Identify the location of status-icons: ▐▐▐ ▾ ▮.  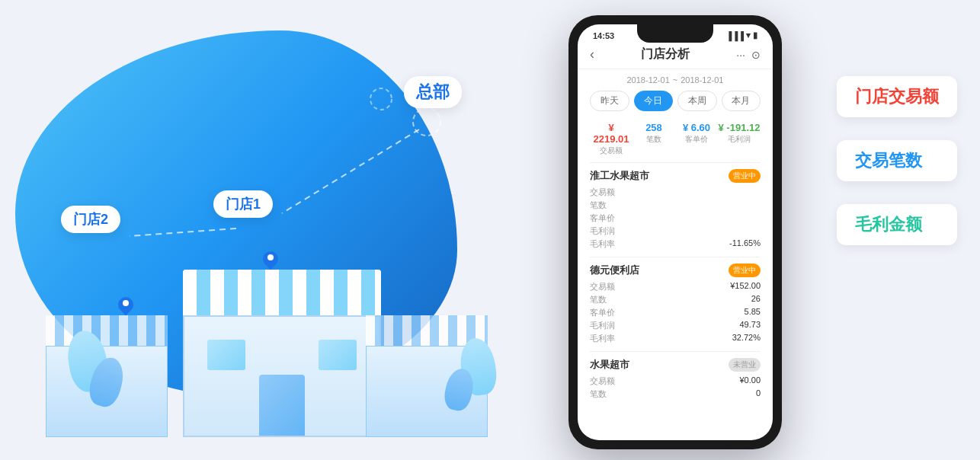
(742, 35).